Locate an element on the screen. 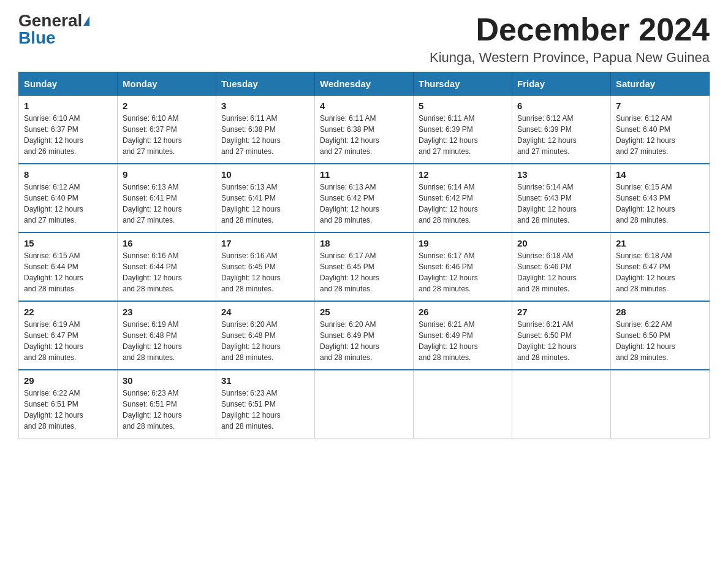  header-monday: Monday is located at coordinates (167, 84).